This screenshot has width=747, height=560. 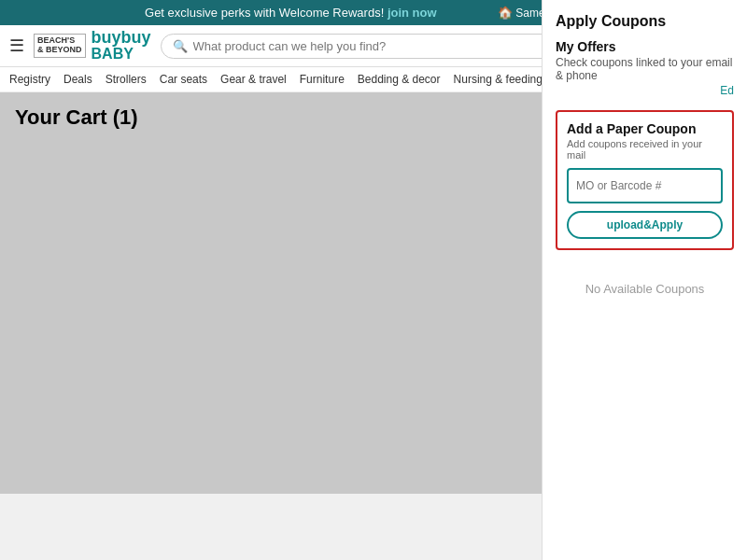 I want to click on search-icon: 🔍, so click(x=180, y=47).